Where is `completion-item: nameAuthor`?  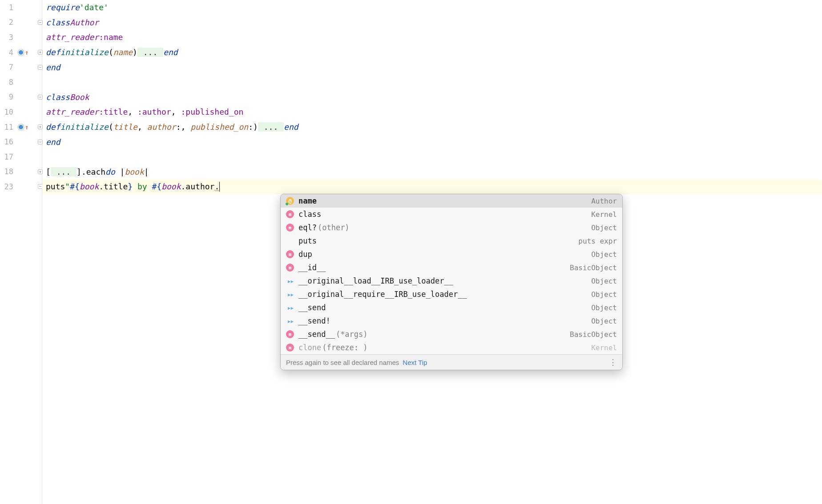
completion-item: nameAuthor is located at coordinates (451, 201).